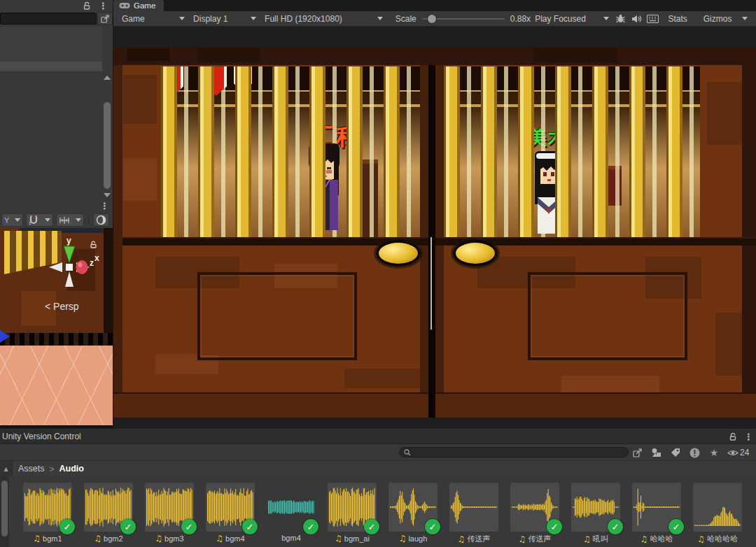 The width and height of the screenshot is (756, 547). What do you see at coordinates (139, 6) in the screenshot?
I see `tab-game: Game` at bounding box center [139, 6].